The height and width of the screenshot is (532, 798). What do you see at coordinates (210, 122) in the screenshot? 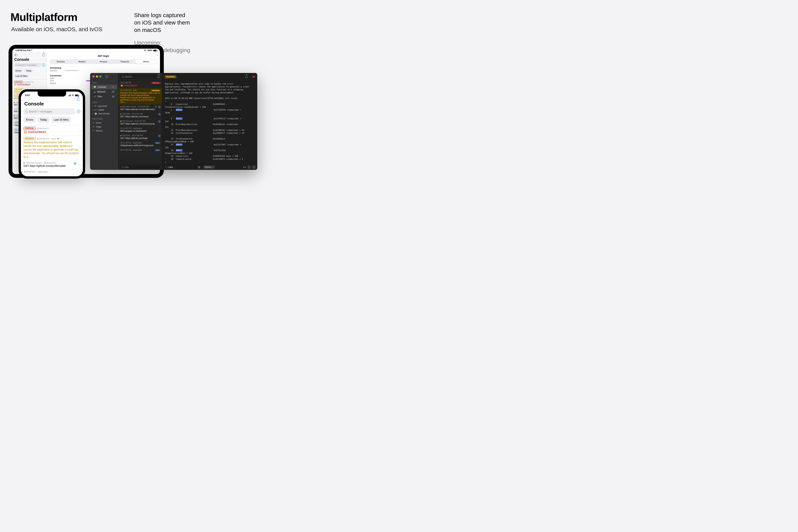
I see `log-detail-text: Replace this implementation with code to…` at bounding box center [210, 122].